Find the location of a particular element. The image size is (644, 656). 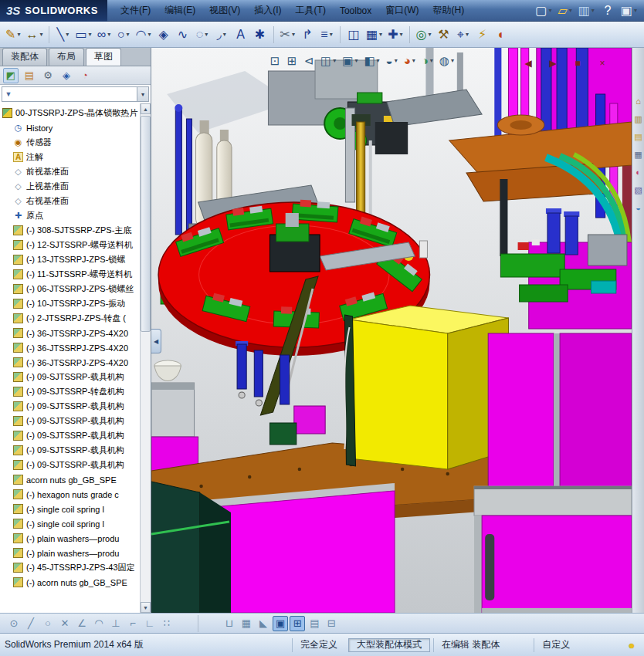

design-library-icon: ▥ is located at coordinates (638, 119).